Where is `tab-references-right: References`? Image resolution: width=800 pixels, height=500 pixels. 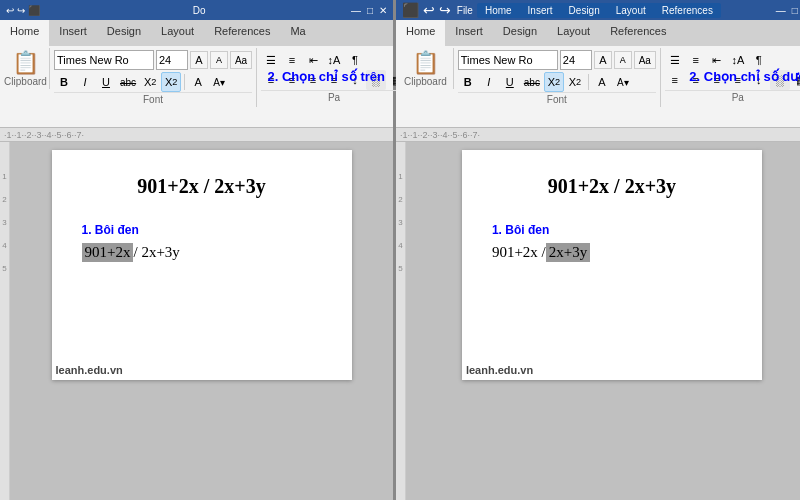 tab-references-right: References is located at coordinates (638, 33).